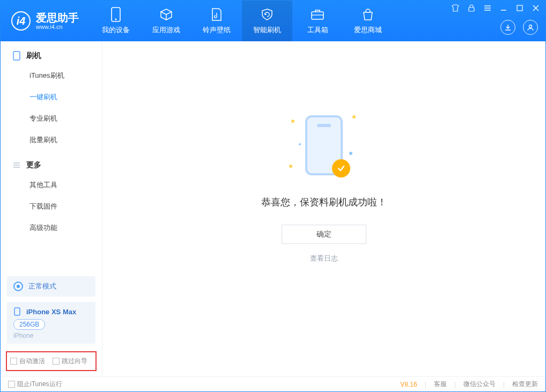  What do you see at coordinates (75, 361) in the screenshot?
I see `checkbox-label: 跳过向导` at bounding box center [75, 361].